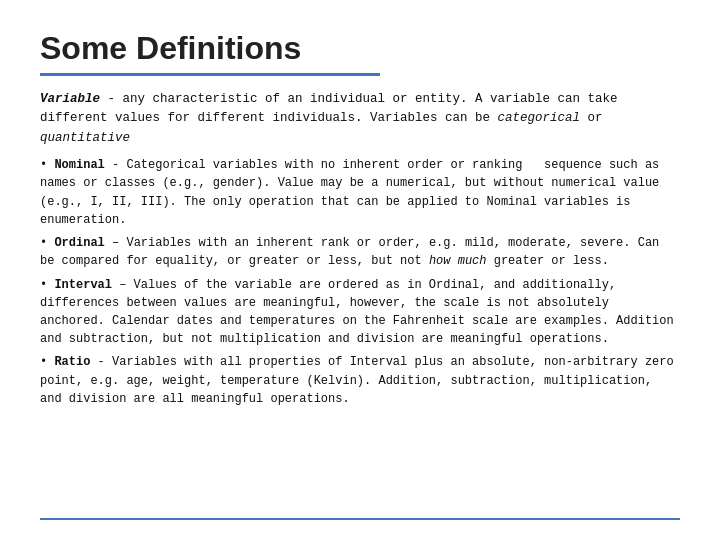 The height and width of the screenshot is (540, 720). Describe the element at coordinates (83, 285) in the screenshot. I see `interval-label: Interval` at that location.